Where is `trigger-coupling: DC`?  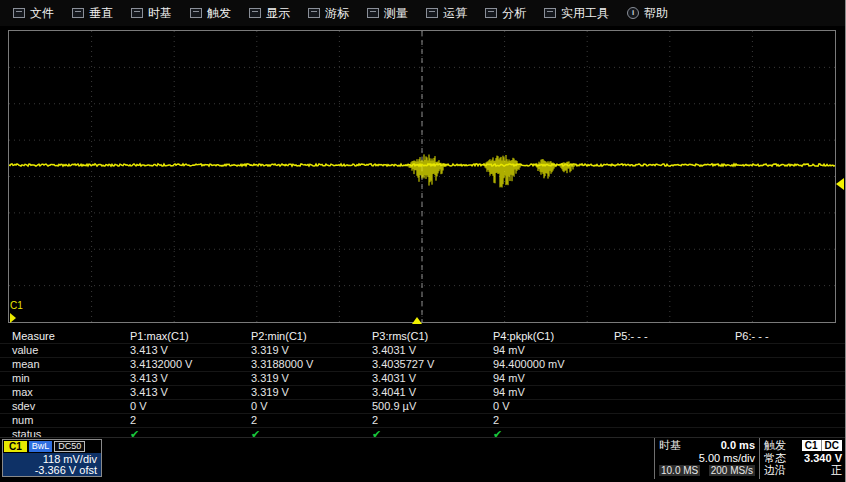 trigger-coupling: DC is located at coordinates (832, 446).